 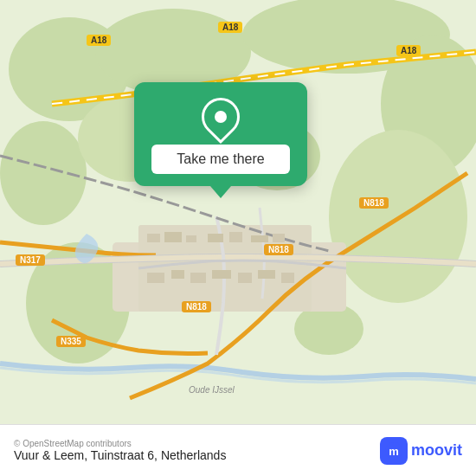 What do you see at coordinates (421, 451) in the screenshot?
I see `moovit-logo: m moovit` at bounding box center [421, 451].